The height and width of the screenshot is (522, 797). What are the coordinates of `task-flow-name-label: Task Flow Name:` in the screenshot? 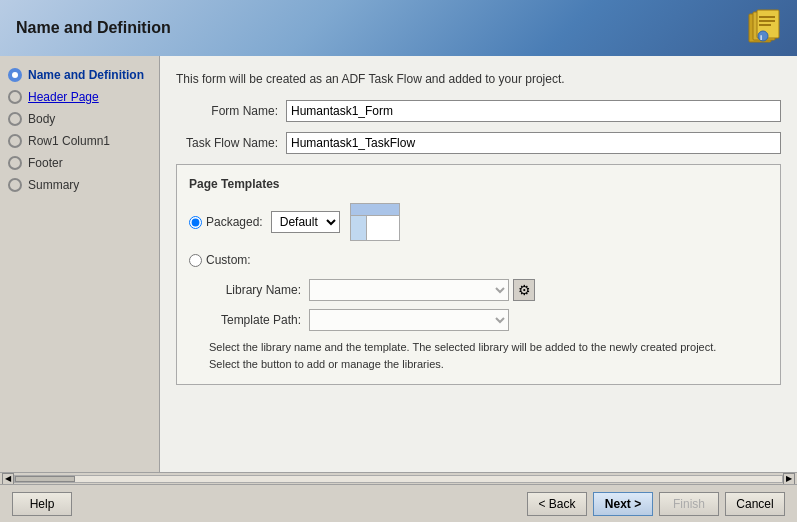 It's located at (231, 143).